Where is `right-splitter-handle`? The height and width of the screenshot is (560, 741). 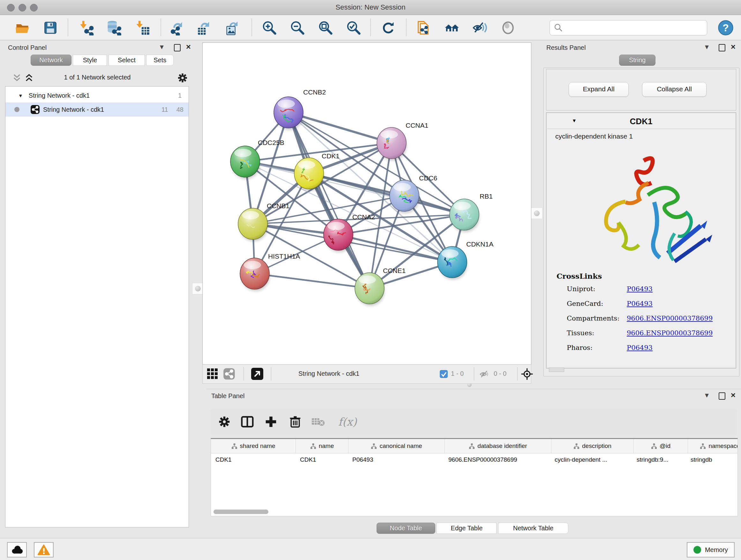 right-splitter-handle is located at coordinates (537, 213).